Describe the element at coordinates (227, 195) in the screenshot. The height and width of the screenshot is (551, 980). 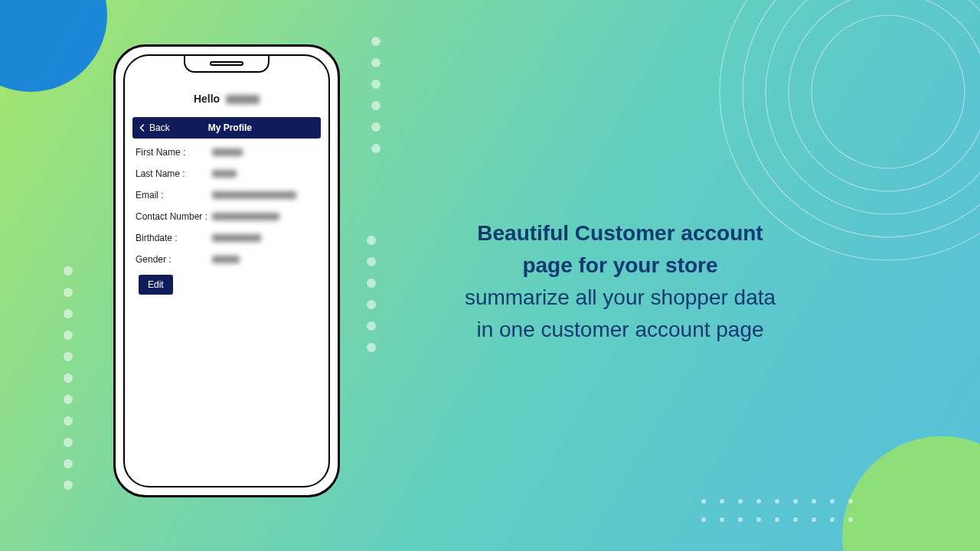
I see `field-row-email: Email :` at that location.